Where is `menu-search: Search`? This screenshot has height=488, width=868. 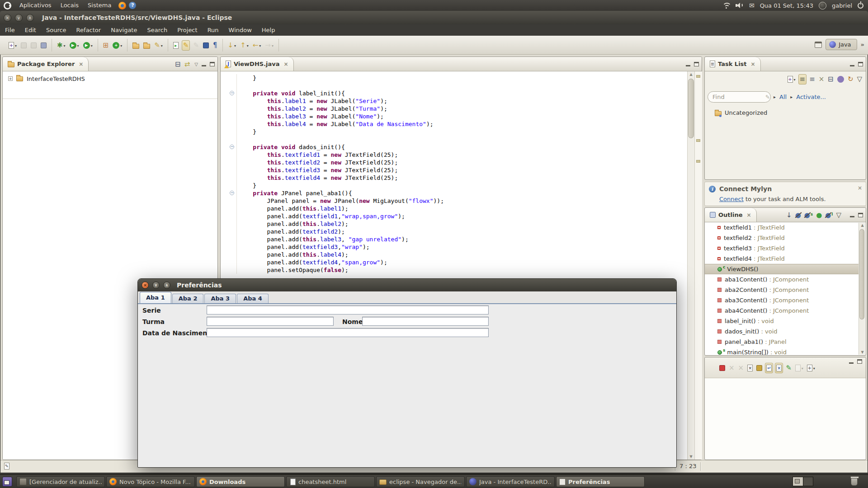 menu-search: Search is located at coordinates (157, 30).